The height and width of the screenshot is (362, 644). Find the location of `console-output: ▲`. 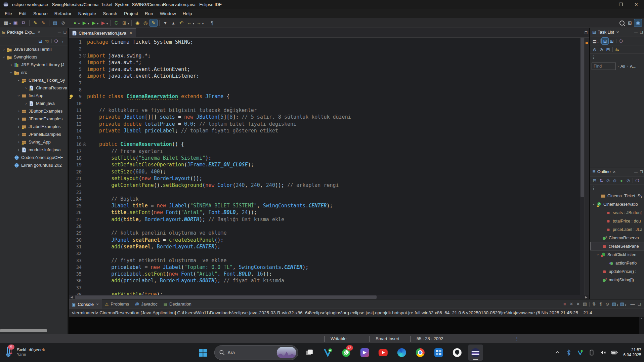

console-output: ▲ is located at coordinates (356, 325).